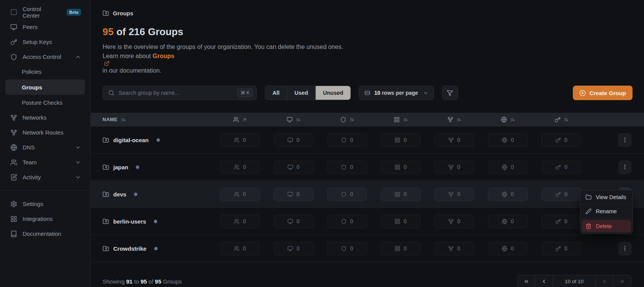  I want to click on menu-item-rename: Rename, so click(607, 212).